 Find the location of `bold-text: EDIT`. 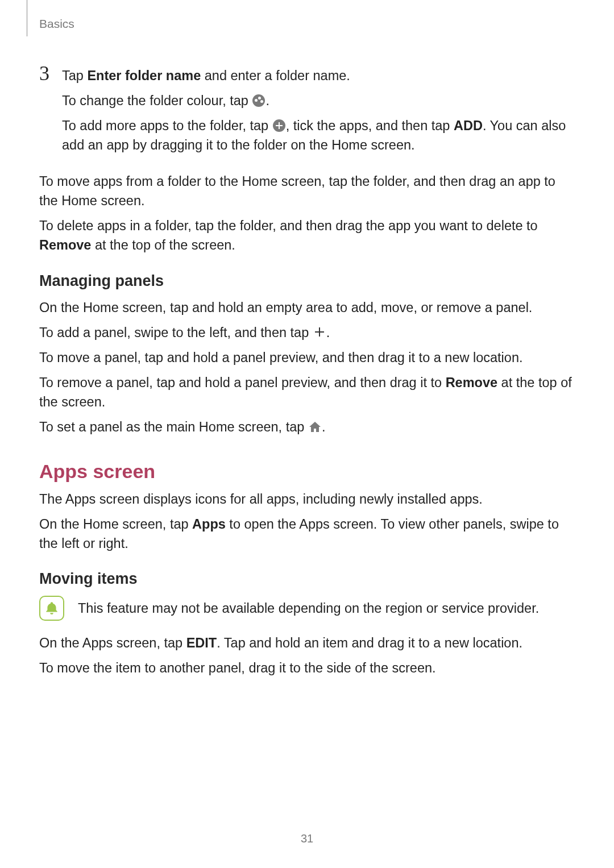

bold-text: EDIT is located at coordinates (202, 643).